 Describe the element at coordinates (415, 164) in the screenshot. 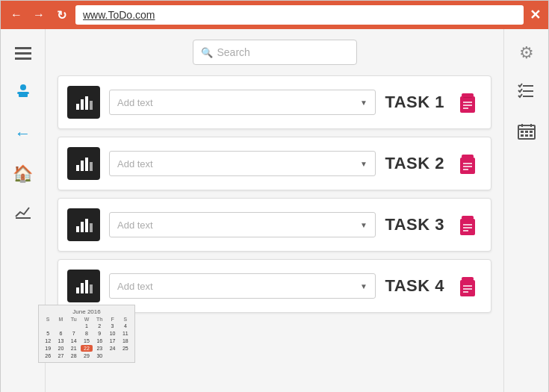

I see `task-2-label: TASK 2` at that location.